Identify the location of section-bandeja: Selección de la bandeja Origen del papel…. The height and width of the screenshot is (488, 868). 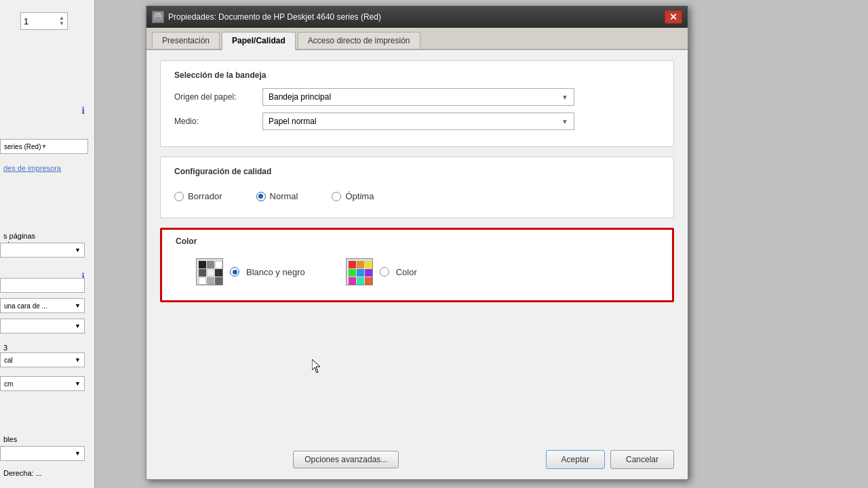
(417, 104).